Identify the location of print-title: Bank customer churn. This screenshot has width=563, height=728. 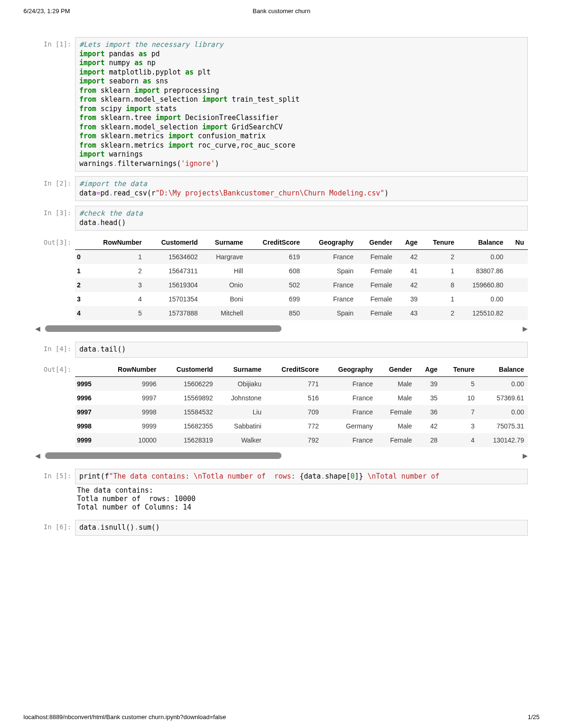
(282, 11).